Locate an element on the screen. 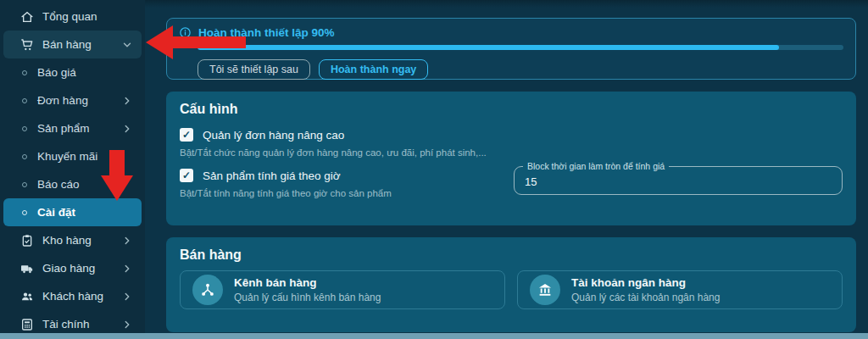 The height and width of the screenshot is (339, 868). share-network-icon is located at coordinates (208, 290).